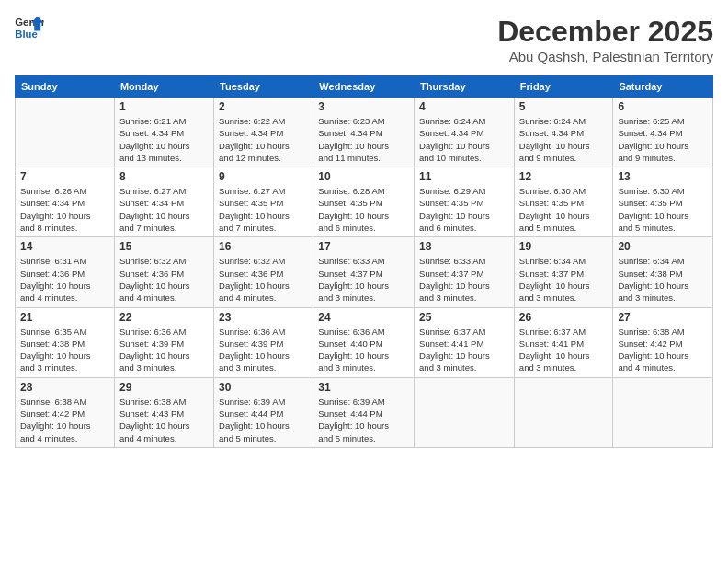  What do you see at coordinates (364, 317) in the screenshot?
I see `day-number: 24` at bounding box center [364, 317].